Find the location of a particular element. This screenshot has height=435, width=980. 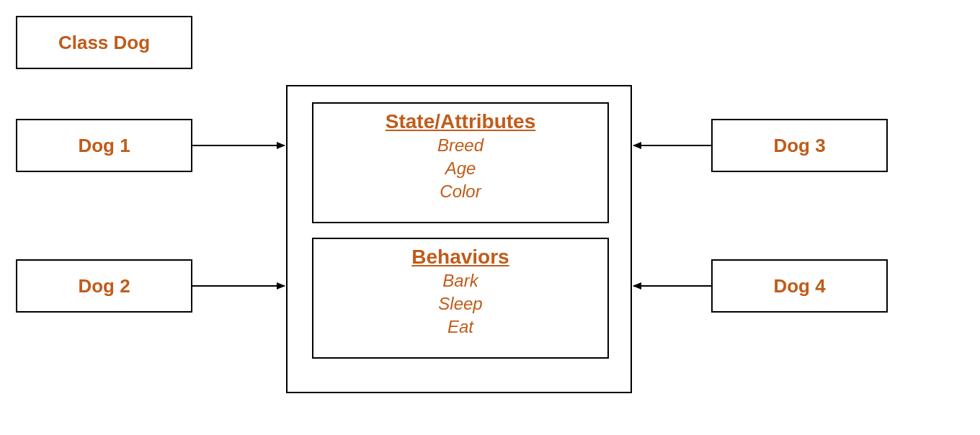

instance-label-dog1: Dog 1 is located at coordinates (104, 145).